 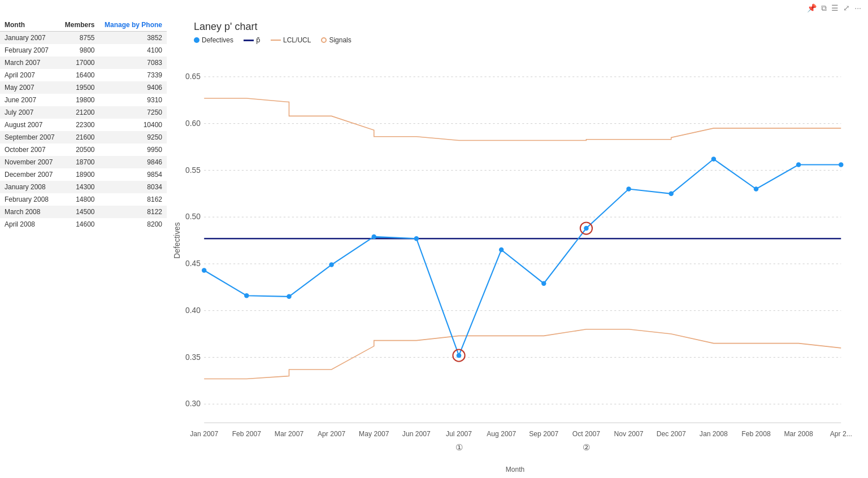 What do you see at coordinates (30, 212) in the screenshot?
I see `table-cell: March 2008` at bounding box center [30, 212].